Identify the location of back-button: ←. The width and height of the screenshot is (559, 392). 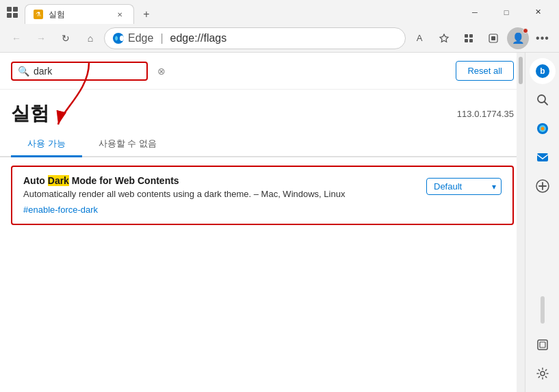
(16, 38).